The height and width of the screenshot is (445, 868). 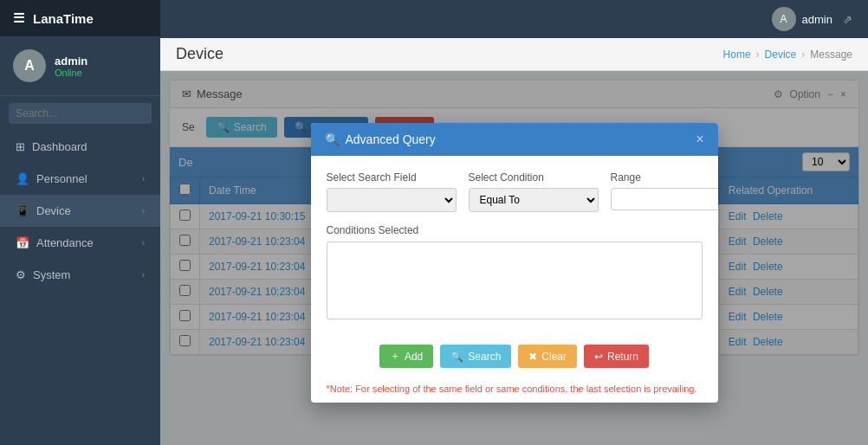 What do you see at coordinates (534, 192) in the screenshot?
I see `condition-group: Select Condition Equal To Not Equal To G…` at bounding box center [534, 192].